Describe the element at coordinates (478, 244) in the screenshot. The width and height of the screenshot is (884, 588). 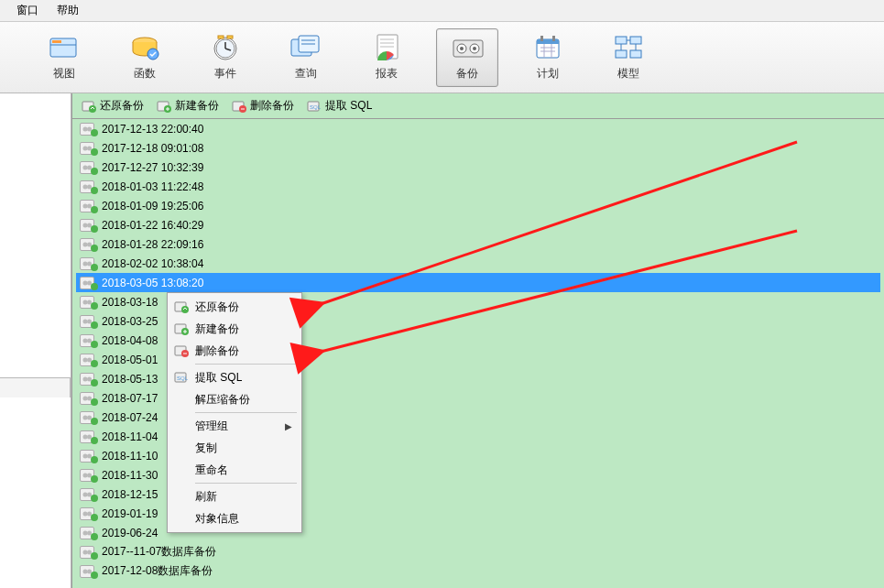
I see `backup-list-item: 2018-01-28 22:09:16` at that location.